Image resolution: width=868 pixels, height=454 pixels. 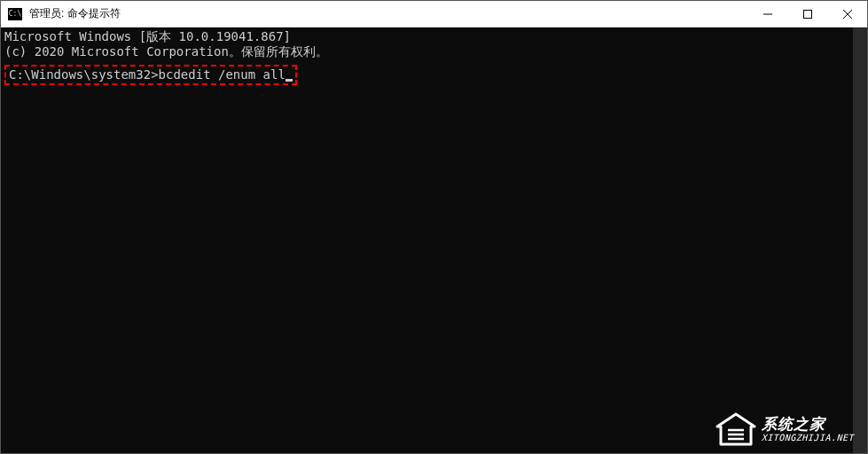 I want to click on terminal-output-line: Microsoft Windows [版本 10.0.19041.867], so click(x=434, y=37).